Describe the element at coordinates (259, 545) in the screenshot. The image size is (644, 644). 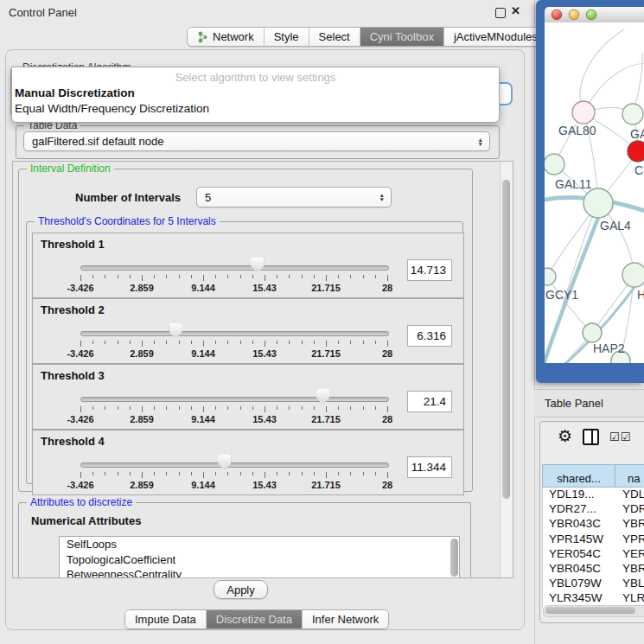
I see `attribute-list-item: SelfLoops` at that location.